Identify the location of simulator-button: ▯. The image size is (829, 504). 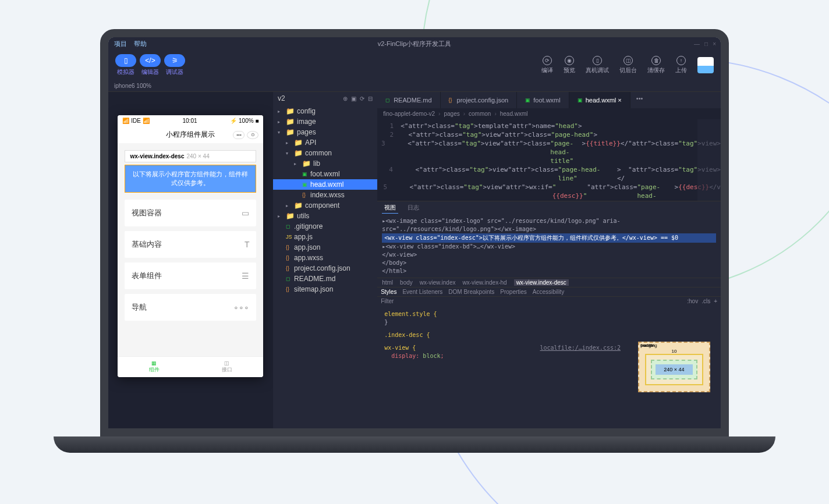
(126, 61).